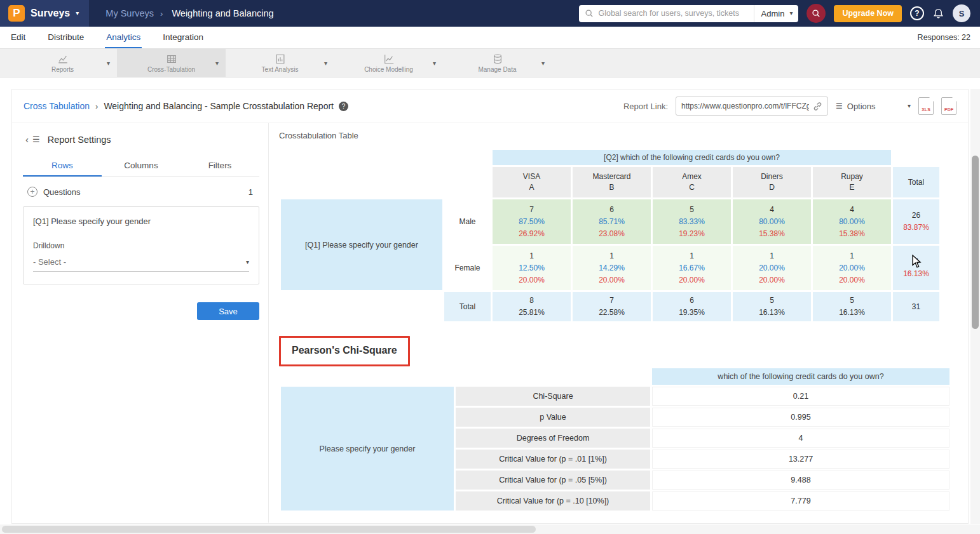 This screenshot has height=534, width=980. I want to click on chi-column-header: which of the following credit cards do y…, so click(801, 377).